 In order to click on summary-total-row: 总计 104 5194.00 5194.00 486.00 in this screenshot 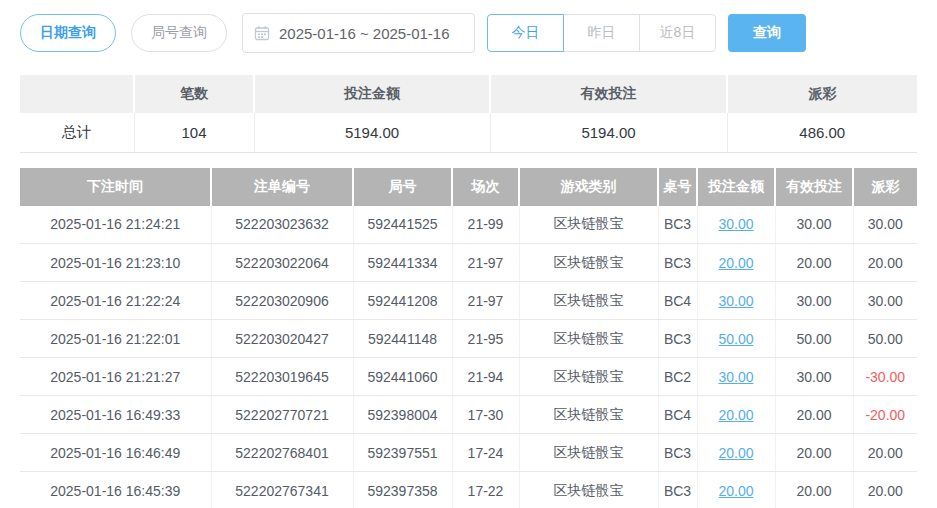, I will do `click(468, 132)`.